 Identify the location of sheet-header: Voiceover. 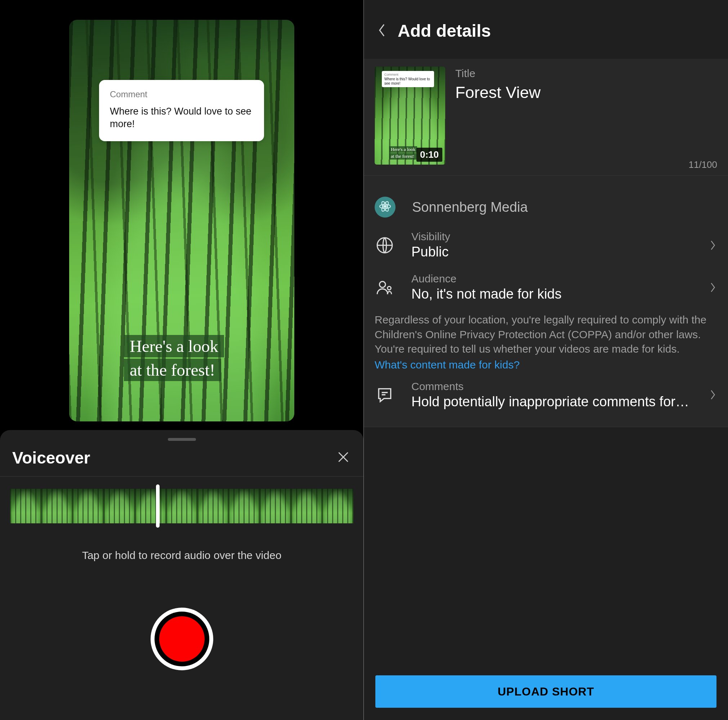
(182, 462).